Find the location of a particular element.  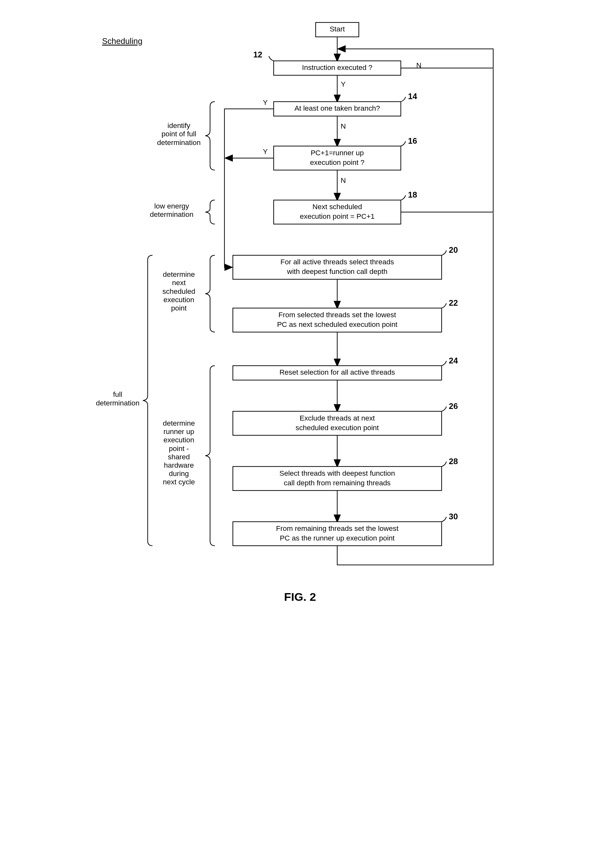

node-22-l1: From selected threads set the lowest is located at coordinates (337, 315).